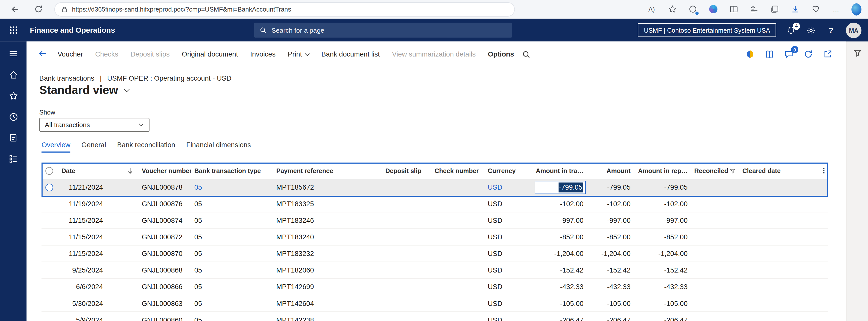 This screenshot has height=321, width=868. I want to click on favorites-bar-icon, so click(754, 9).